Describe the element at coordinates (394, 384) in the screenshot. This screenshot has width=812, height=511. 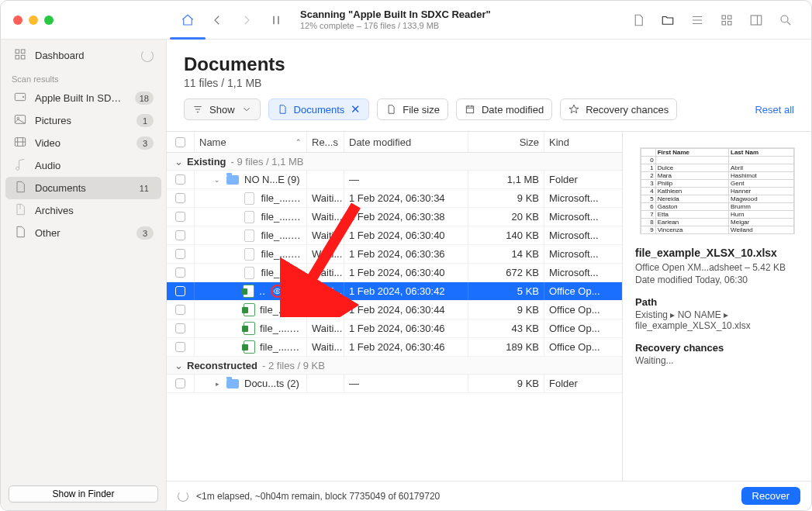
I see `table-row: ▸Docu...ts (2) — 9 KB Folder` at that location.